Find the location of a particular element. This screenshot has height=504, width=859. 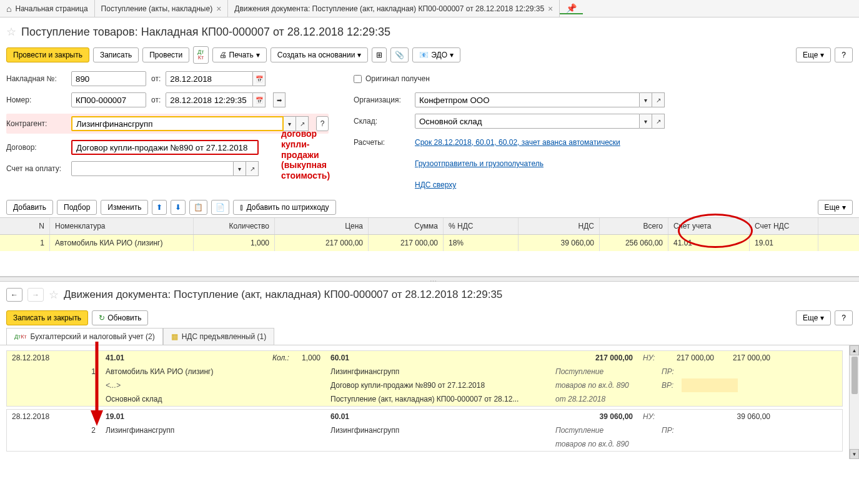

edo-button: 📧 ЭДО ▾ is located at coordinates (436, 55).